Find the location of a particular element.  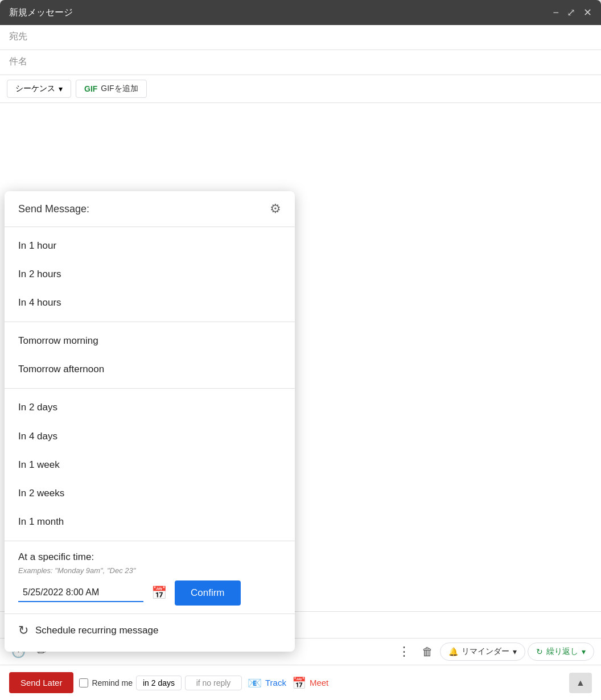

toolbar-row: シーケンス ▾ GIF GIFを追加 is located at coordinates (300, 89).